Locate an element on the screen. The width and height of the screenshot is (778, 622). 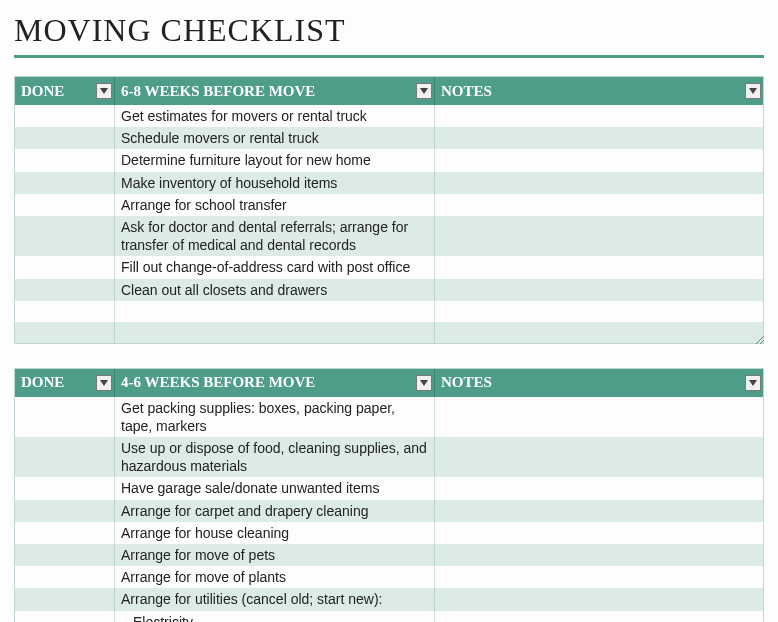
task-cell: Arrange for school transfer is located at coordinates (275, 205).